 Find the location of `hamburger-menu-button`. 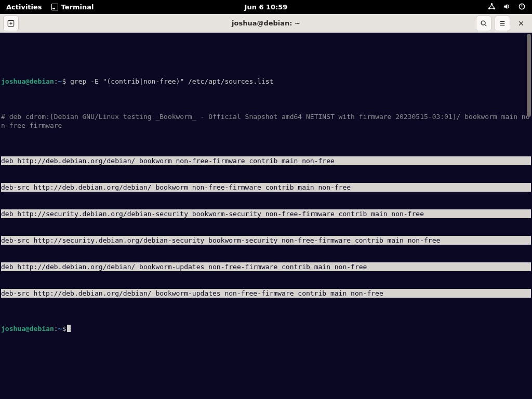

hamburger-menu-button is located at coordinates (502, 23).